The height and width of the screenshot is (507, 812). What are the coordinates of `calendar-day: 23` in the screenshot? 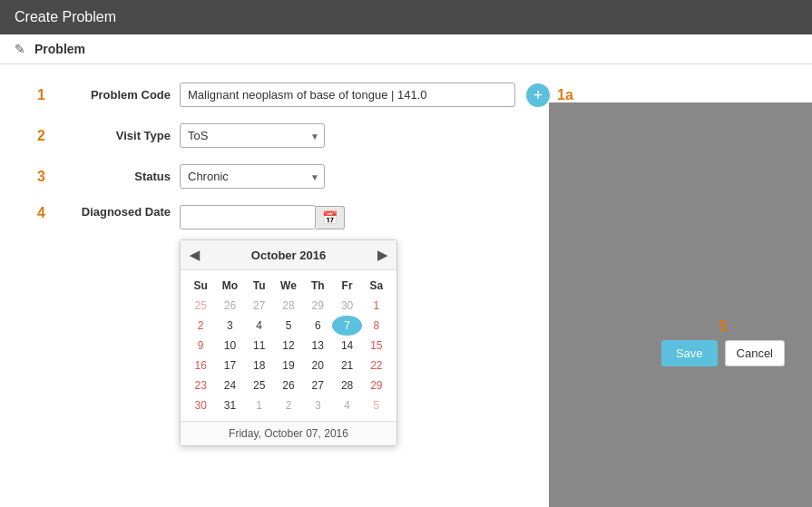 It's located at (201, 385).